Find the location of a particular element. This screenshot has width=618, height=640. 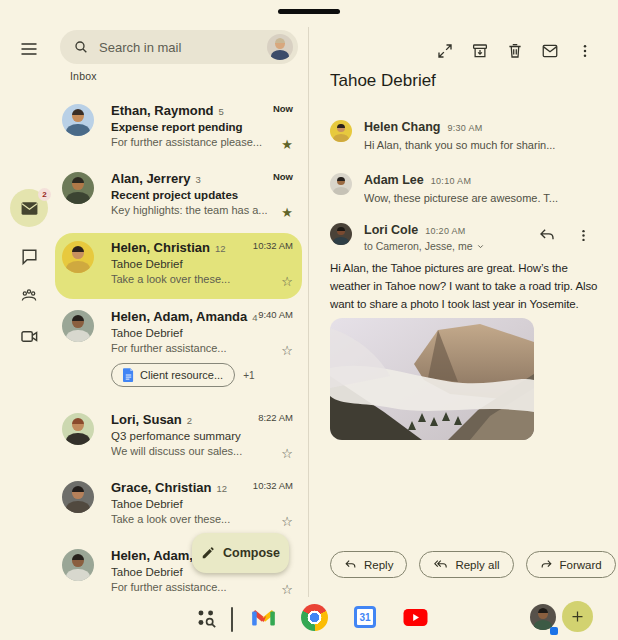

message-collapsed: Helen Chang9:30 AM Hi Alan, thank you so… is located at coordinates (461, 136).